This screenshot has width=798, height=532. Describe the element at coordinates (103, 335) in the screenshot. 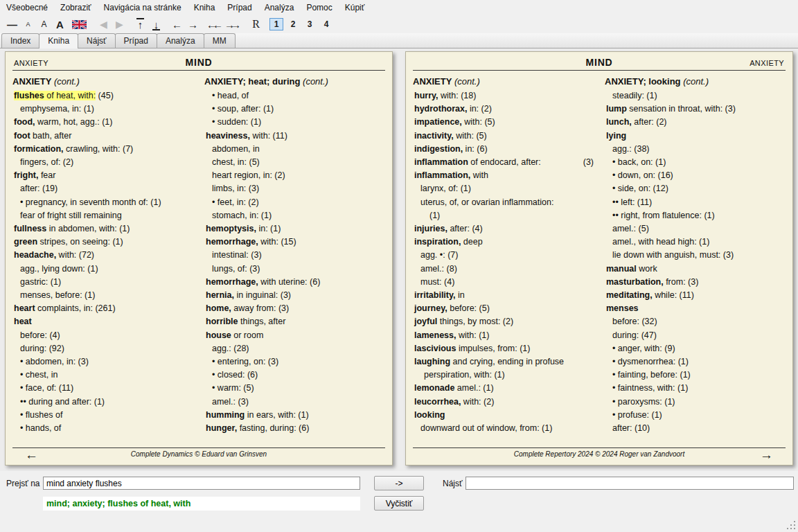

I see `rubric-row: before: (4)` at that location.